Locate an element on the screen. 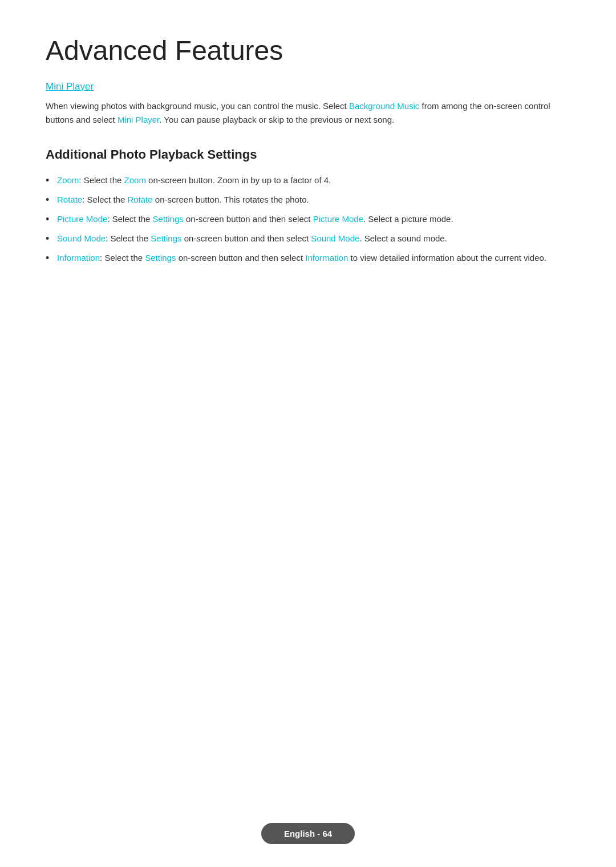 This screenshot has height=867, width=616. bullet-list: Zoom: Select the Zoom on-screen button. … is located at coordinates (308, 219).